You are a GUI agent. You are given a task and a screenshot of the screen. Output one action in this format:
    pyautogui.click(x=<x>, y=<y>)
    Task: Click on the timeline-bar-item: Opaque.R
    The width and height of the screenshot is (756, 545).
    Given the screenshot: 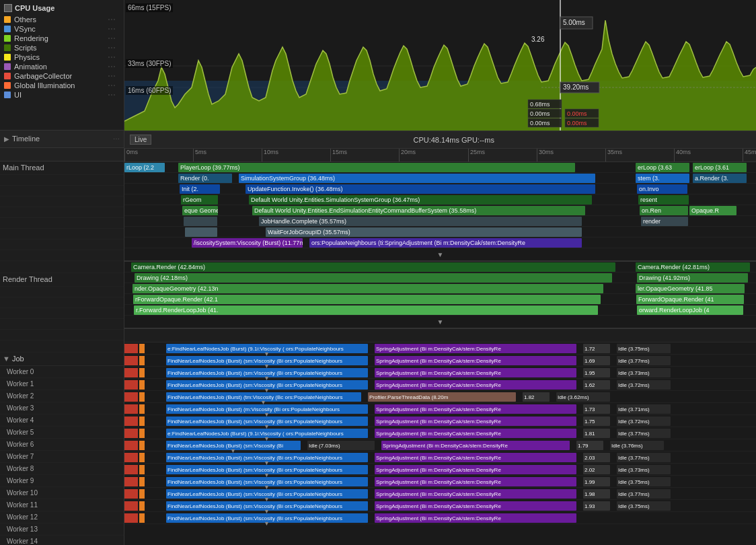 What is the action you would take?
    pyautogui.click(x=713, y=211)
    